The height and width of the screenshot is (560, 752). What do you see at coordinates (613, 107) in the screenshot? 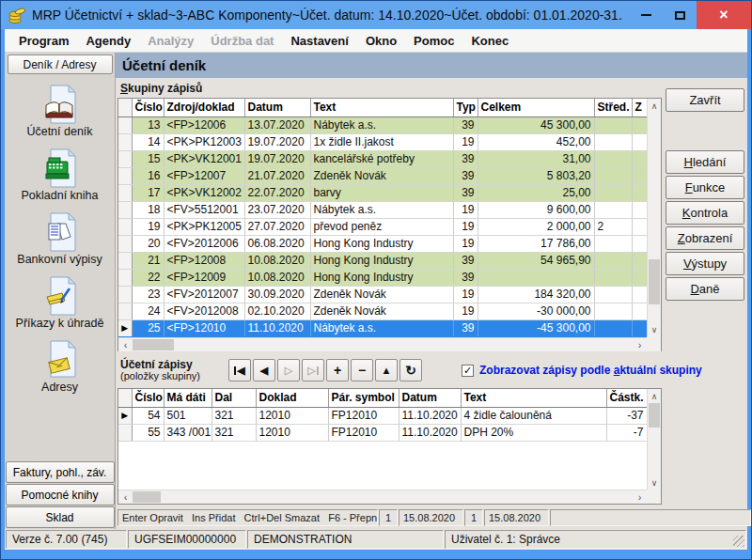
I see `column-header-6: Střed.` at bounding box center [613, 107].